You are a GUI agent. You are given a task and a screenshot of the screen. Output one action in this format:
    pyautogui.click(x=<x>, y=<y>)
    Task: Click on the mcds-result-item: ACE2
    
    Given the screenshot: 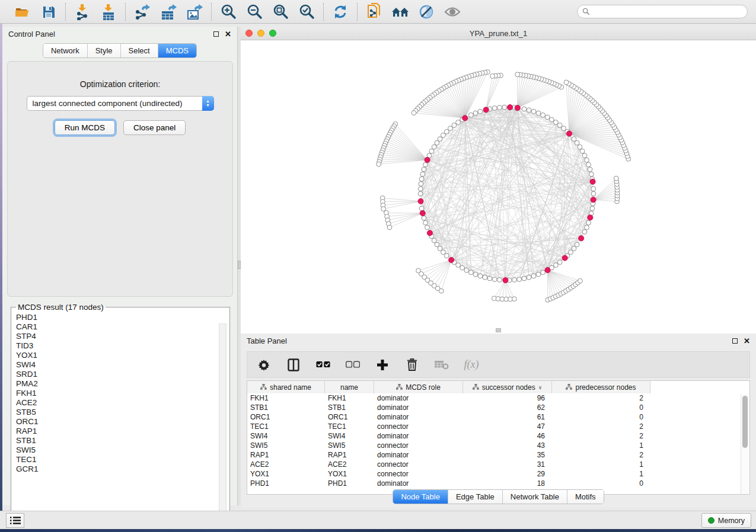 What is the action you would take?
    pyautogui.click(x=122, y=403)
    